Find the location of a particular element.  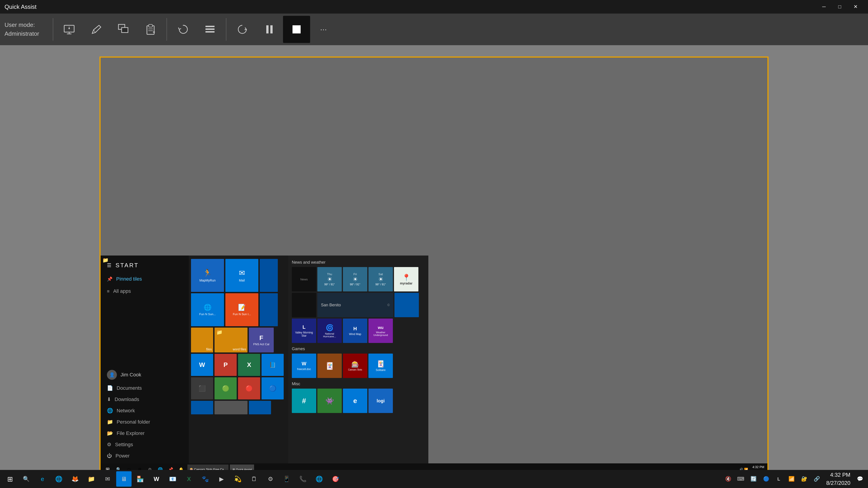

maximize-button: □ is located at coordinates (840, 7).